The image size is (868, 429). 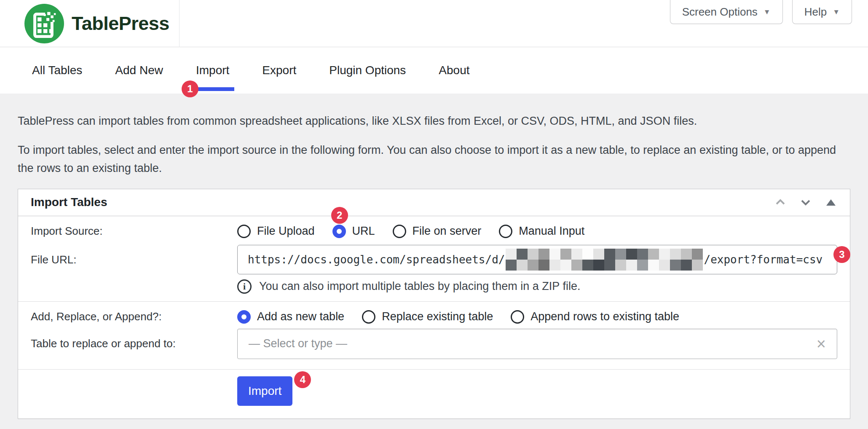 I want to click on table-to-replace-row: Table to replace or append to: — Select …, so click(x=434, y=349).